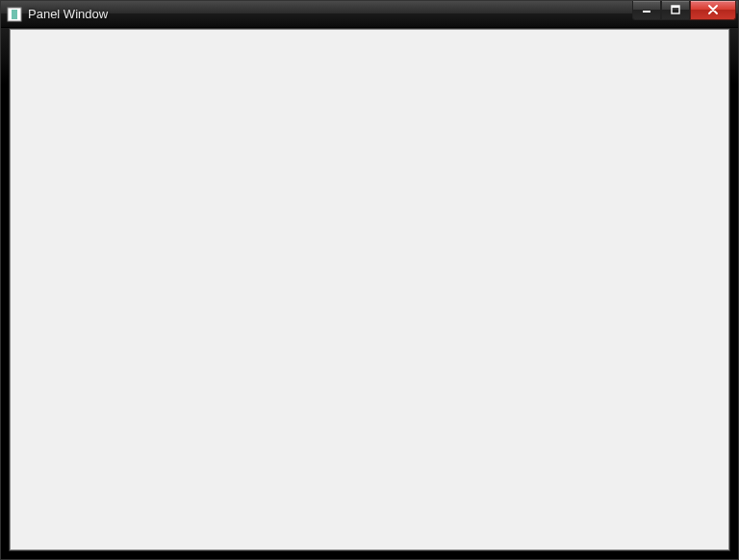  Describe the element at coordinates (370, 14) in the screenshot. I see `titlebar: Panel Window` at that location.